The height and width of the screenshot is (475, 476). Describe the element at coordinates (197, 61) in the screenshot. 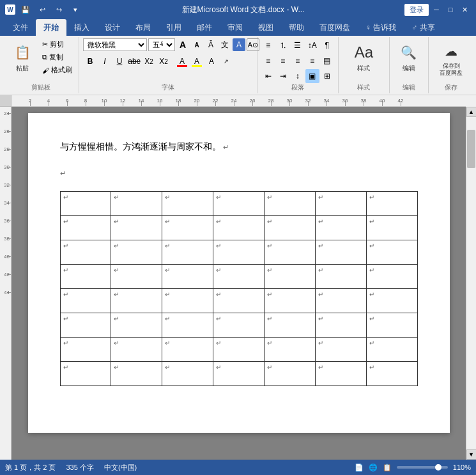

I see `highlight-btn: A` at that location.